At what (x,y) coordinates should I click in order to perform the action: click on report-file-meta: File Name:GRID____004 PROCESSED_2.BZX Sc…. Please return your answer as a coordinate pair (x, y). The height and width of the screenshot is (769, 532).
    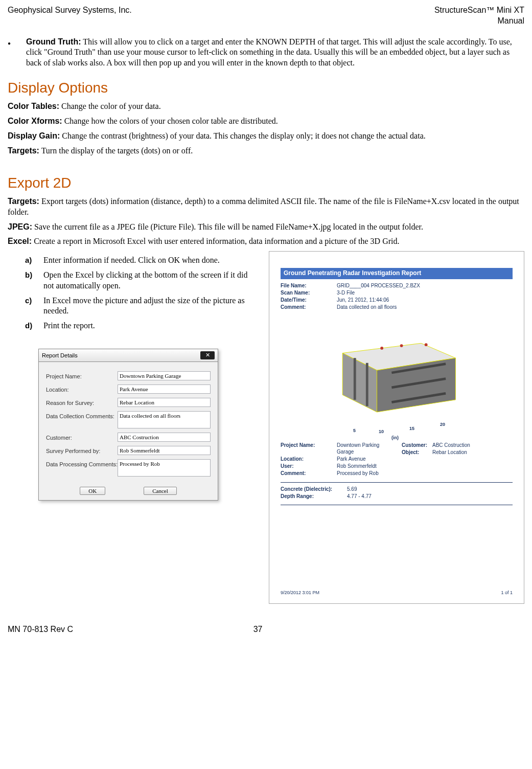
    Looking at the image, I should click on (397, 297).